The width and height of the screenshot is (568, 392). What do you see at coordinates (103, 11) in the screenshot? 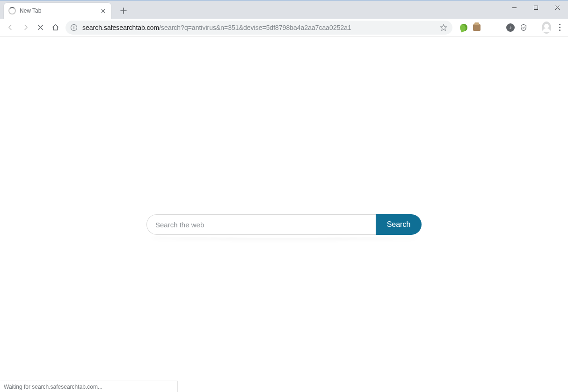
I see `tab-close-button` at bounding box center [103, 11].